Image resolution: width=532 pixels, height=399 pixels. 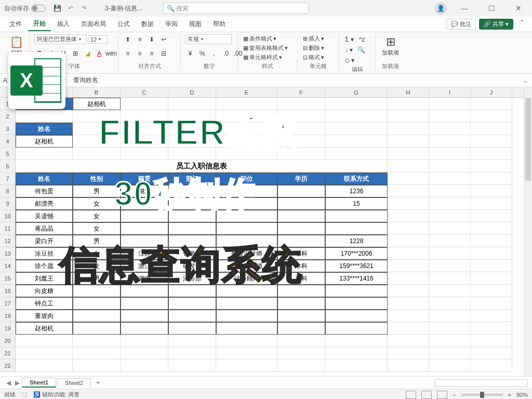 What do you see at coordinates (318, 48) in the screenshot?
I see `delete-cells-button: ⊟ 删除 ▾` at bounding box center [318, 48].